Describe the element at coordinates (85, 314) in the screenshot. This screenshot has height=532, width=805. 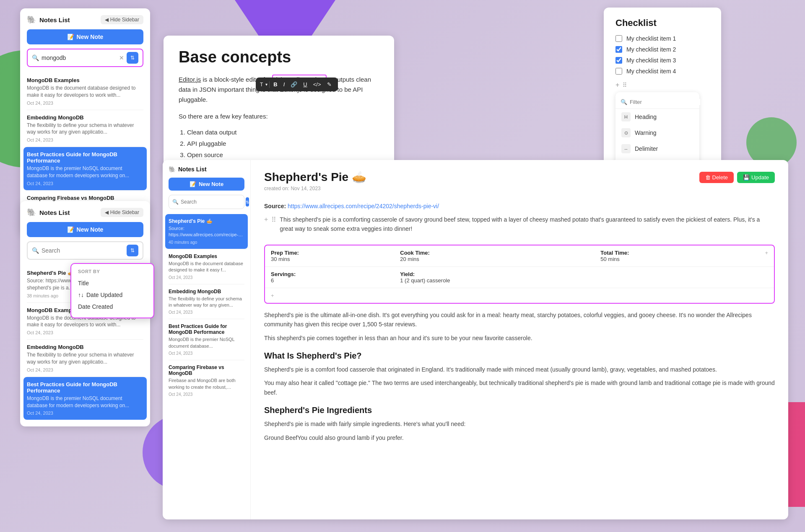
I see `bottom-left-notes-panel: 🐘 Notes List ◀ Hide Sidebar 📝 New Note 🔍…` at that location.